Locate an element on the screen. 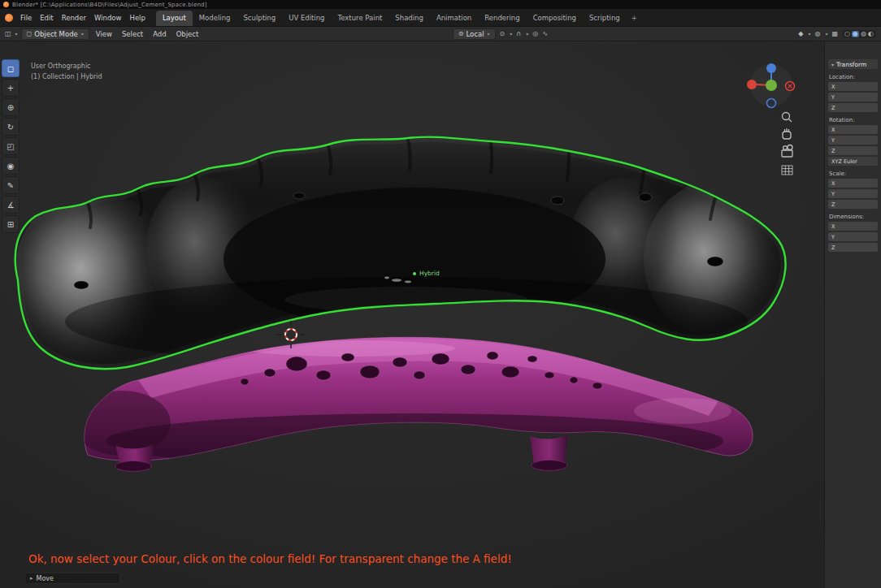 The height and width of the screenshot is (588, 881). tool-select-box: ◻ is located at coordinates (11, 68).